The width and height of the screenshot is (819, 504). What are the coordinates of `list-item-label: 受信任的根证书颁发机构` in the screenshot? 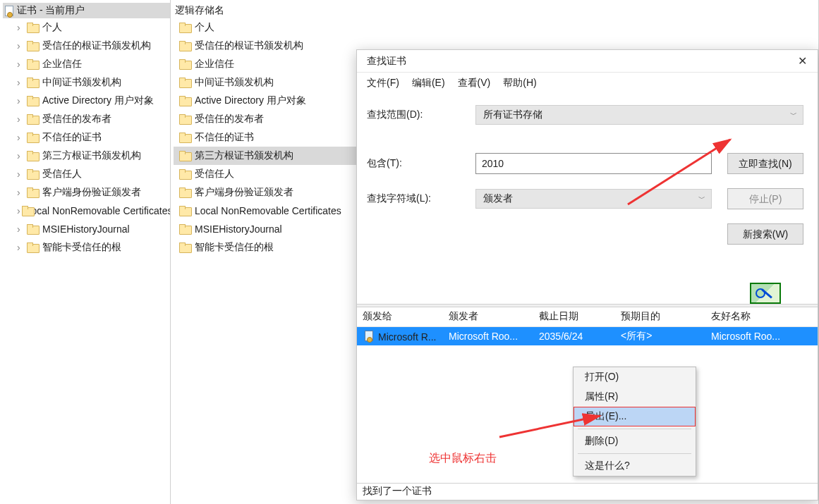 It's located at (249, 46).